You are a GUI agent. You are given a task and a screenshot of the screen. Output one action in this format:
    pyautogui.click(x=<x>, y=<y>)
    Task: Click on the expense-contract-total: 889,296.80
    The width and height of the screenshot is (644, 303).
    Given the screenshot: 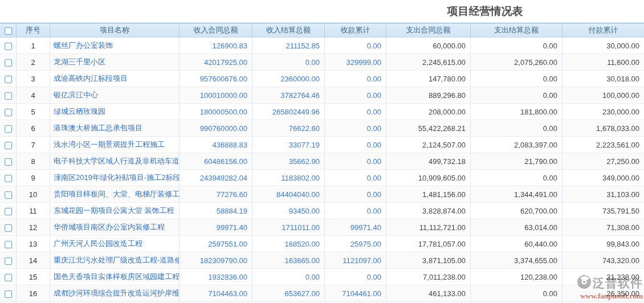 What is the action you would take?
    pyautogui.click(x=429, y=96)
    